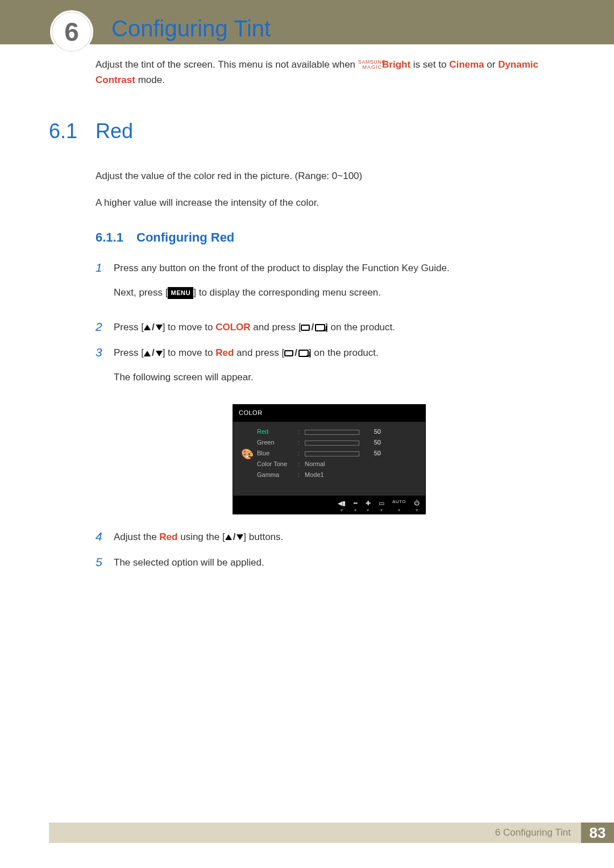 The image size is (614, 868). What do you see at coordinates (315, 833) in the screenshot?
I see `footer-chapter-label: 6 Configuring Tint` at bounding box center [315, 833].